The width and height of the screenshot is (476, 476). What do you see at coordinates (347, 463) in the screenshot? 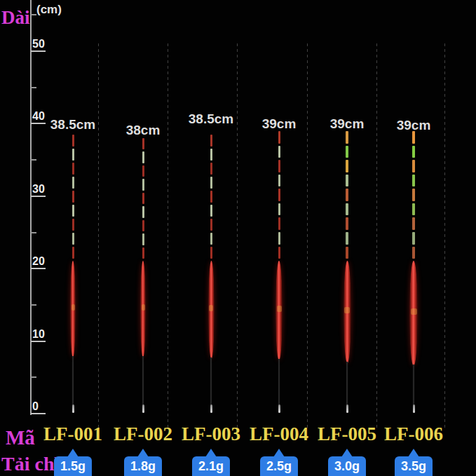
I see `weight-bubble: 3.0g` at bounding box center [347, 463].